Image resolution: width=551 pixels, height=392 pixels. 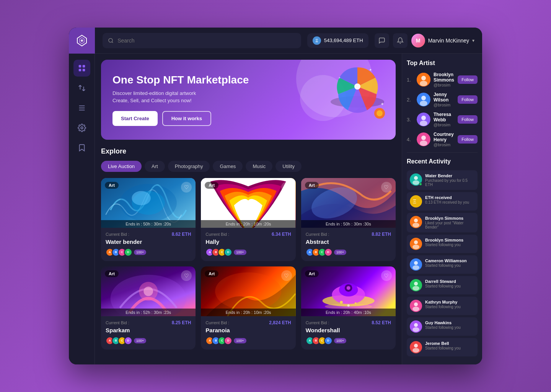 I want to click on avatar-stack-water-bender: A B C D, so click(x=119, y=252).